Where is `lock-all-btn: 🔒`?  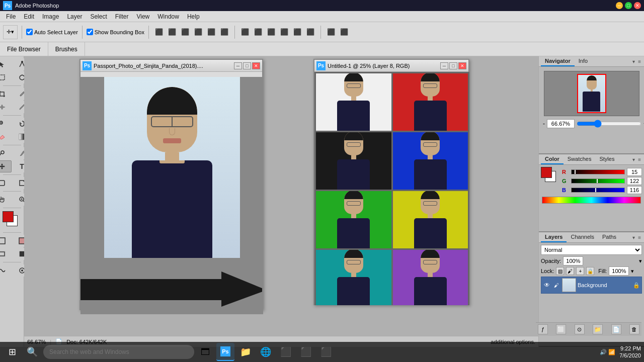 lock-all-btn: 🔒 is located at coordinates (590, 271).